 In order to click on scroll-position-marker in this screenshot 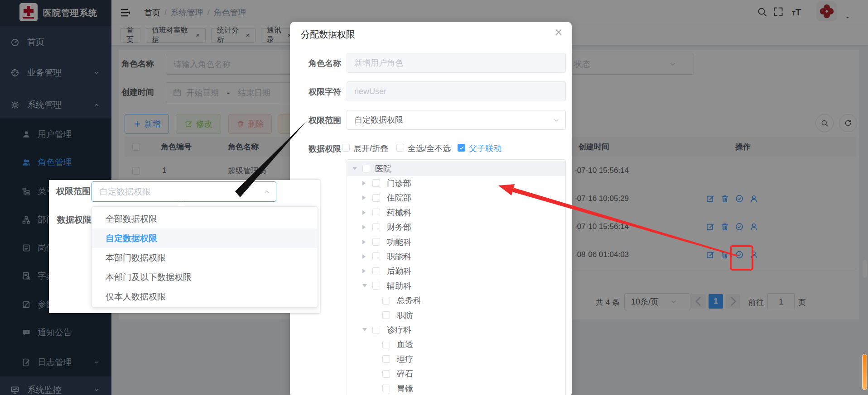, I will do `click(864, 372)`.